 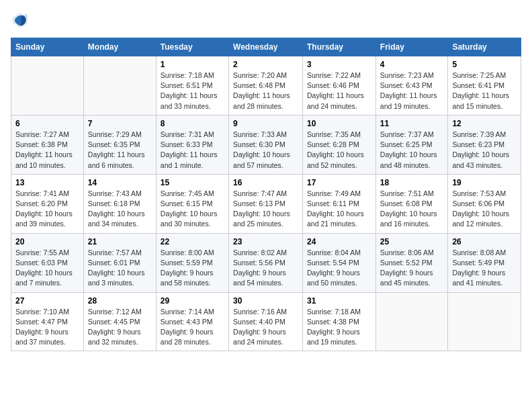 What do you see at coordinates (120, 242) in the screenshot?
I see `day-number: 21` at bounding box center [120, 242].